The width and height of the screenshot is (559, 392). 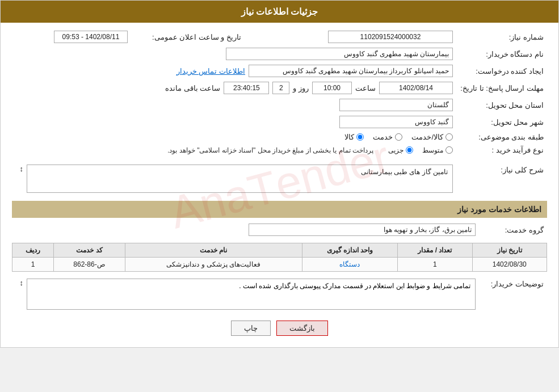 I want to click on need-number-input: 1102091524000032, so click(x=390, y=37).